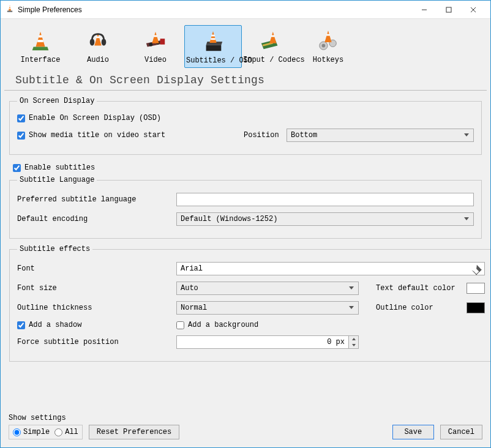  Describe the element at coordinates (268, 288) in the screenshot. I see `font-size-select` at that location.